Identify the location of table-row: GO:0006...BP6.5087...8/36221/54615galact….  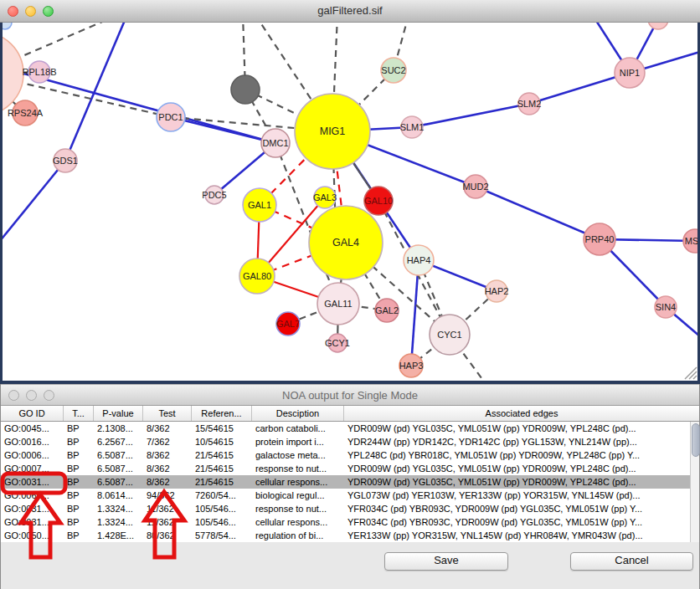
(350, 455).